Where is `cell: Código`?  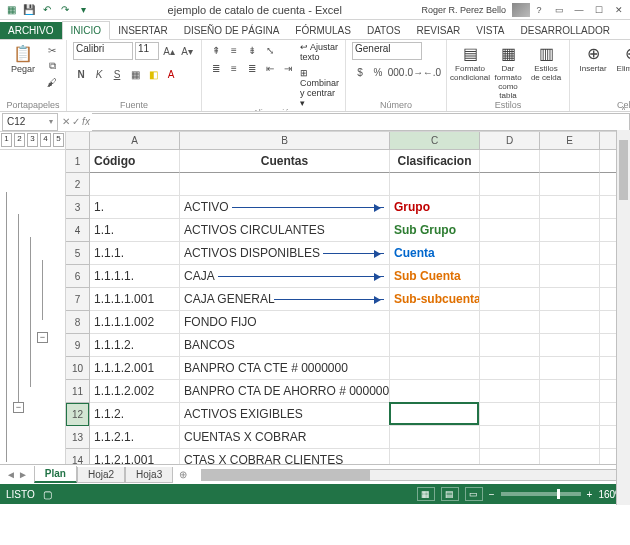
cell: Código is located at coordinates (135, 162).